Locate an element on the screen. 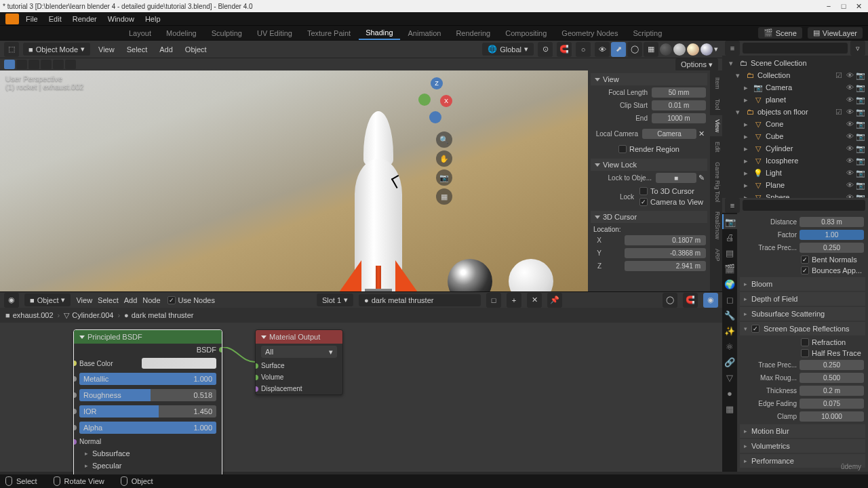  outliner-icosphere: ▸▽Icosphere👁📷 is located at coordinates (795, 161).